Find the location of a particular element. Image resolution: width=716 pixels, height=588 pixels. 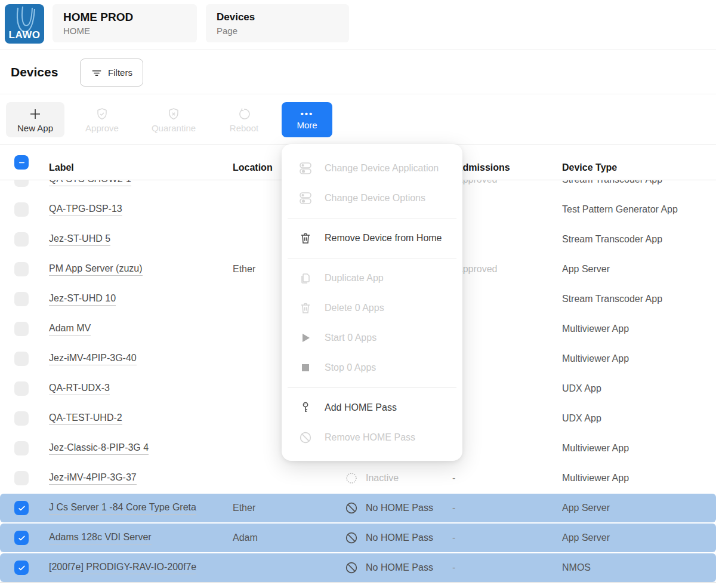

menu-item-duplicate-app: Duplicate App is located at coordinates (372, 278).